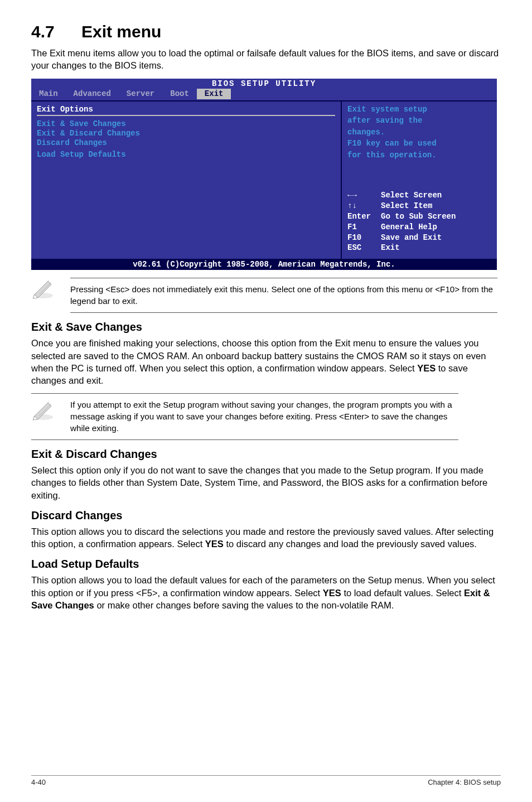 The width and height of the screenshot is (532, 802). Describe the element at coordinates (419, 238) in the screenshot. I see `nav-row: F10Save and Exit` at that location.